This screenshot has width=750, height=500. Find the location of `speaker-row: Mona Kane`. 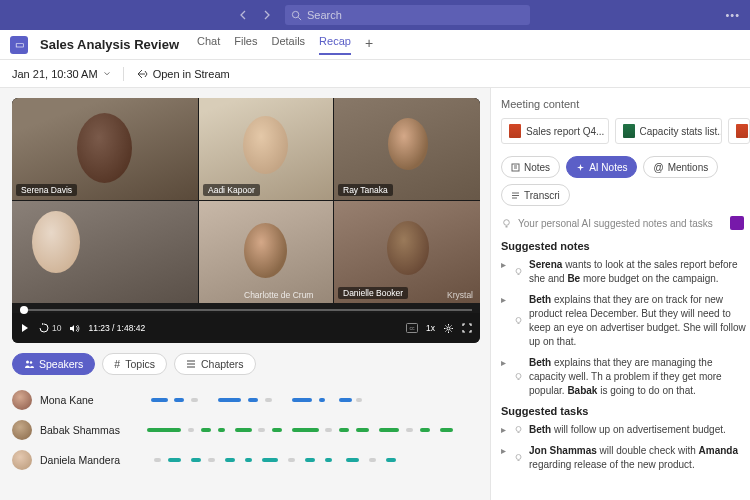

speaker-row: Mona Kane is located at coordinates (246, 400).